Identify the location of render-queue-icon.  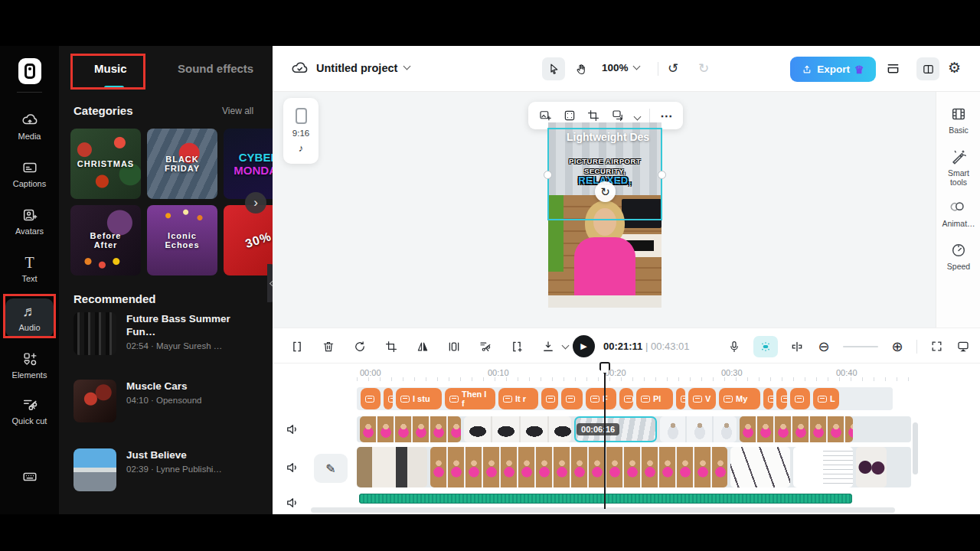
(893, 69).